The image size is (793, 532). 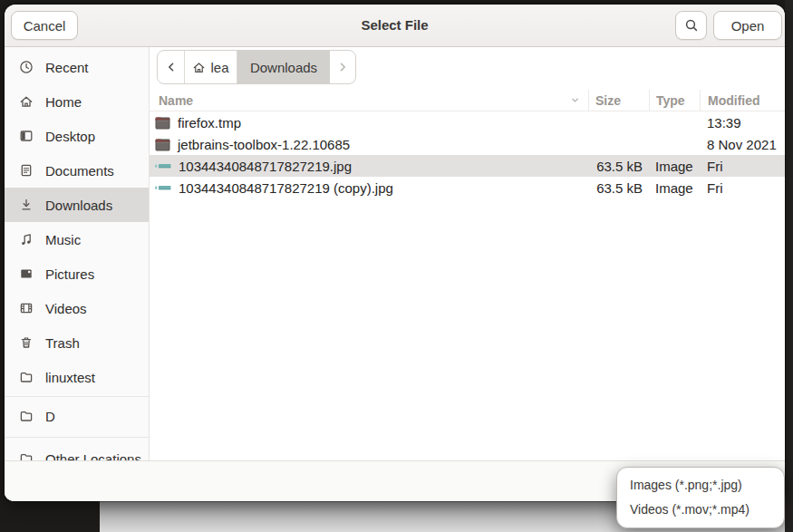 What do you see at coordinates (701, 486) in the screenshot?
I see `filter-option-images: Images (*.png;*.jpg)` at bounding box center [701, 486].